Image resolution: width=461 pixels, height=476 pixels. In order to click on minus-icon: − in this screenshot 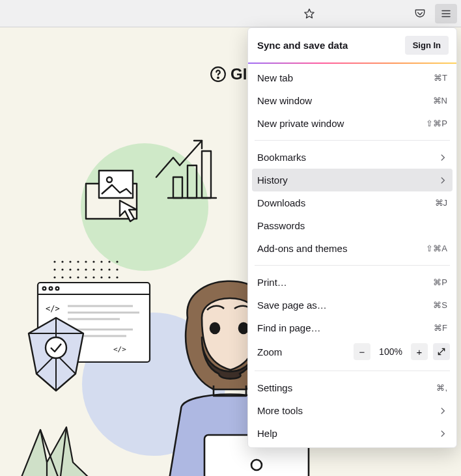, I will do `click(362, 352)`.